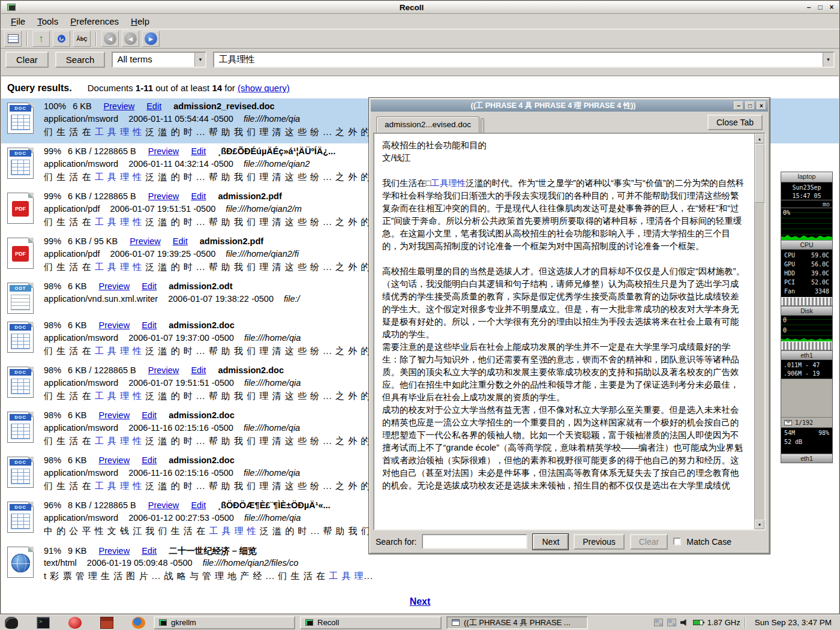  Describe the element at coordinates (371, 623) in the screenshot. I see `taskbar-item-recoll: Recoll` at that location.